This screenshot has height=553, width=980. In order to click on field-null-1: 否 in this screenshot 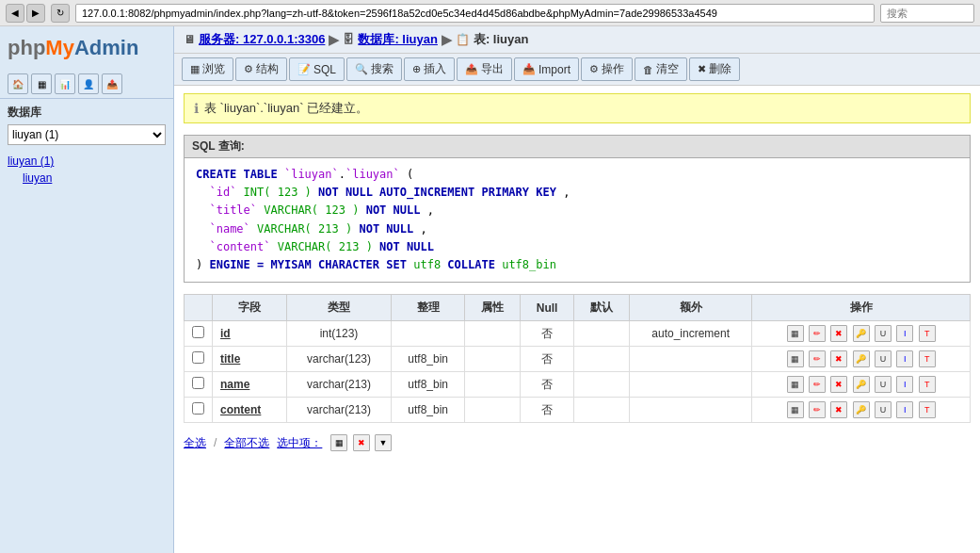, I will do `click(548, 360)`.